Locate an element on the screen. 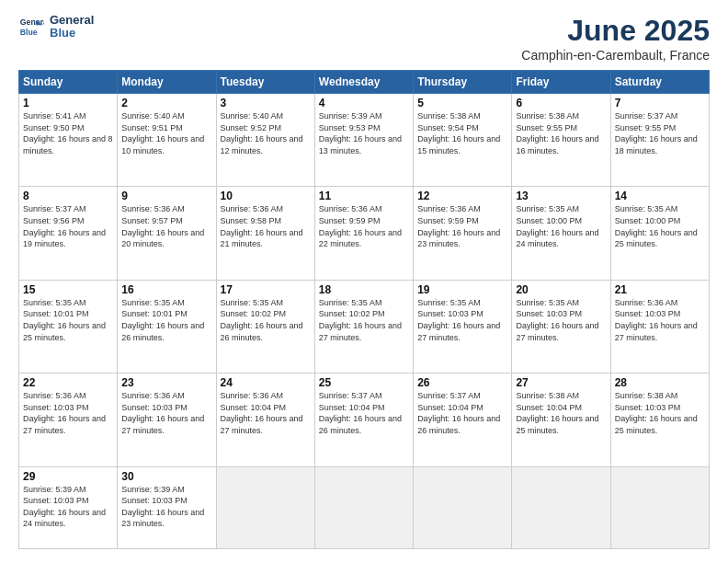  day-info: Sunrise: 5:35 AMSunset: 10:00 PMDaylight… is located at coordinates (656, 226).